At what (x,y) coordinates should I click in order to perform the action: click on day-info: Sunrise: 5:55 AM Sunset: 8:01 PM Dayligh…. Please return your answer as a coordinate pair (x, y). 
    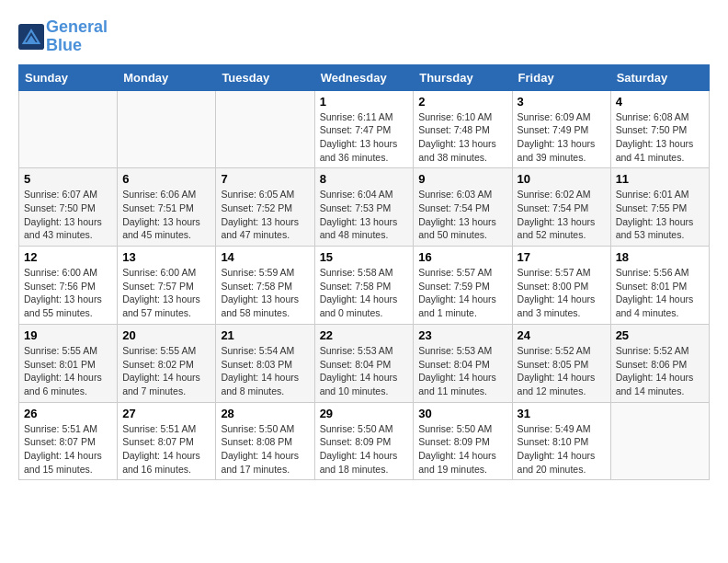
    Looking at the image, I should click on (68, 372).